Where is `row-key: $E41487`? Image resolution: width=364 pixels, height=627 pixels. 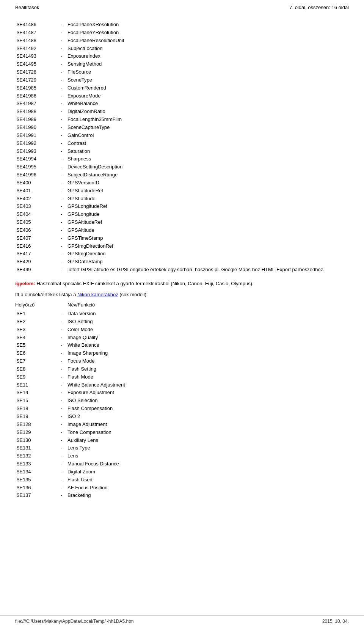 row-key: $E41487 is located at coordinates (36, 33).